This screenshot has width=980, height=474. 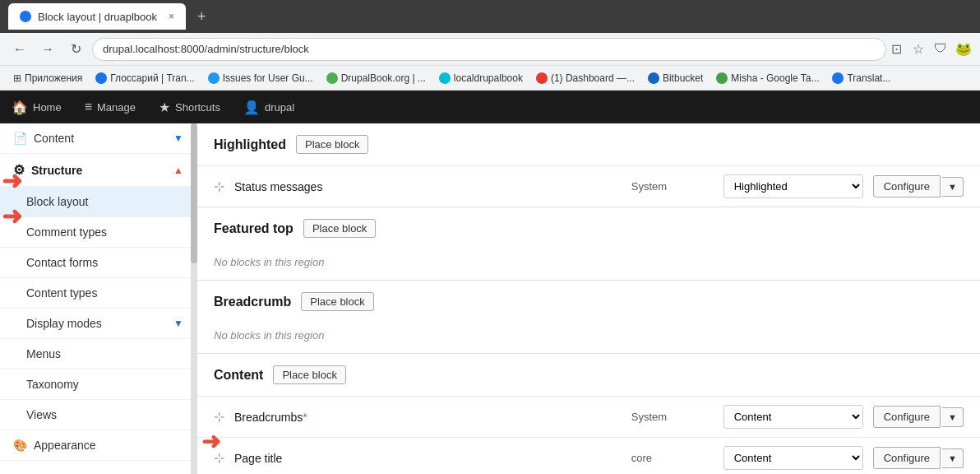 What do you see at coordinates (907, 186) in the screenshot?
I see `configure-btn-status: Configure` at bounding box center [907, 186].